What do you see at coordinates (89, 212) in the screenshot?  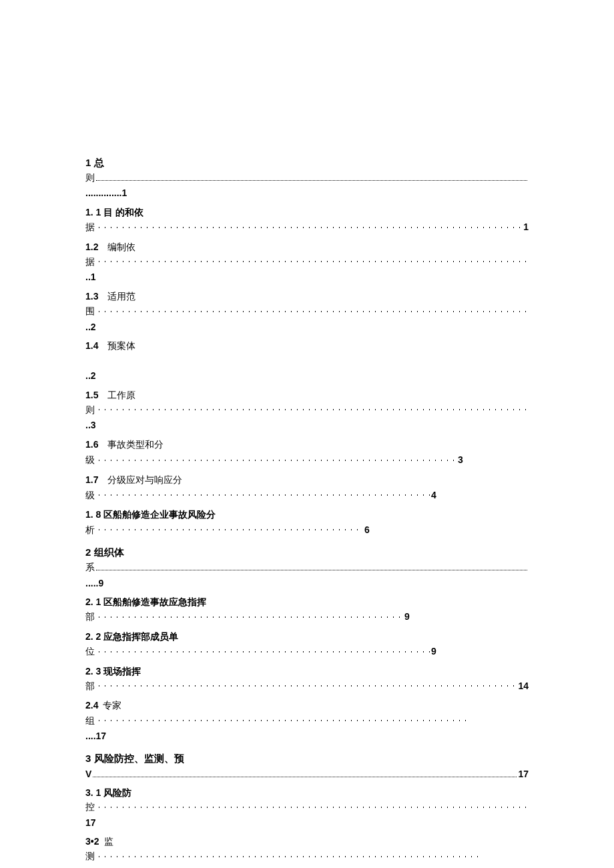 I see `toc-item-1-1-num: 1.` at bounding box center [89, 212].